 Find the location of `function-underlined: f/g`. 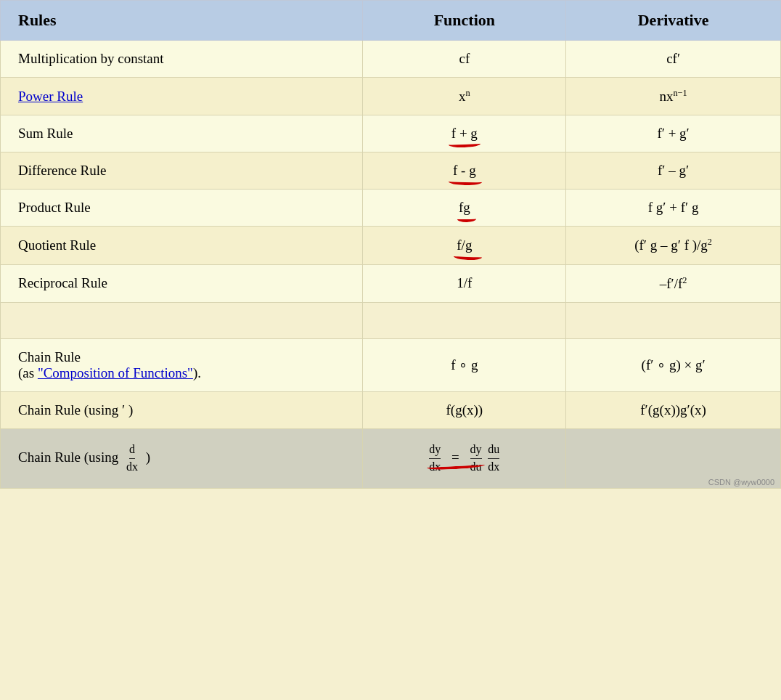

function-underlined: f/g is located at coordinates (465, 245).